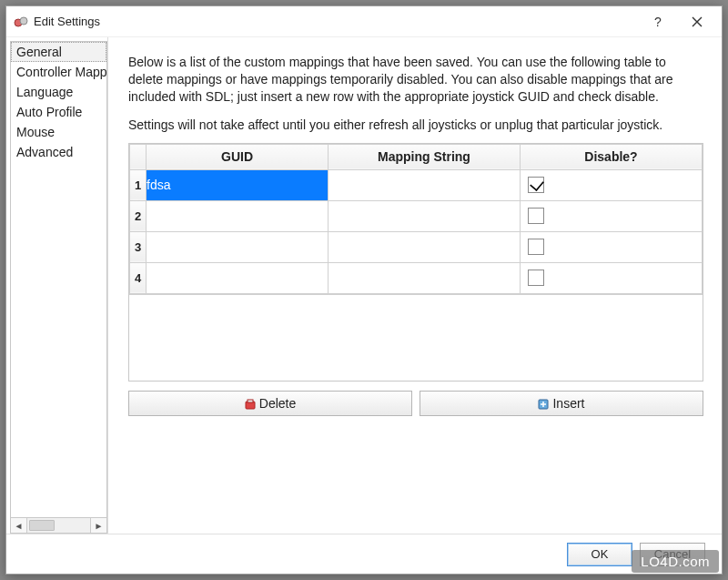 The width and height of the screenshot is (728, 580). What do you see at coordinates (42, 525) in the screenshot?
I see `scroll-thumb` at bounding box center [42, 525].